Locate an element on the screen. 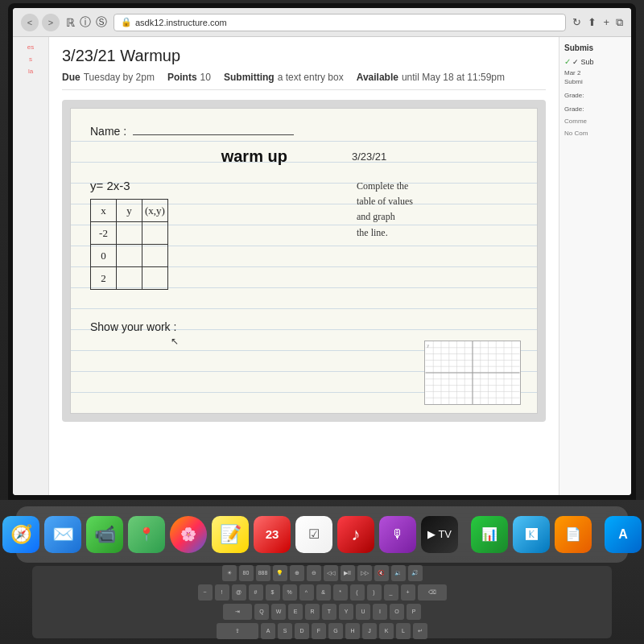 The width and height of the screenshot is (644, 644). key-l: L is located at coordinates (403, 631).